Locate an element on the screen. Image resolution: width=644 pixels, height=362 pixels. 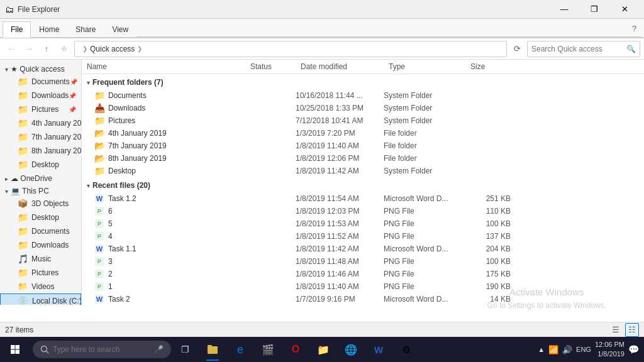
sidebar-item-label: Downloads is located at coordinates (50, 96).